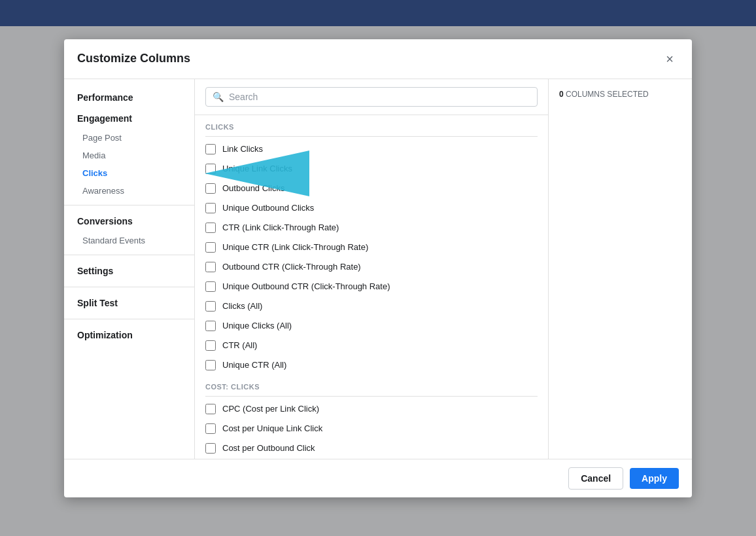  What do you see at coordinates (620, 269) in the screenshot?
I see `right-panel: 0 COLUMNS SELECTED` at bounding box center [620, 269].